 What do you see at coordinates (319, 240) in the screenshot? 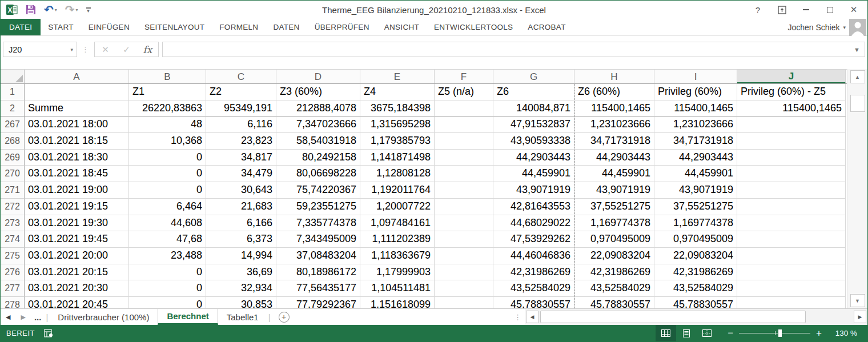
I see `cell-D-274: 7,343495009` at bounding box center [319, 240].